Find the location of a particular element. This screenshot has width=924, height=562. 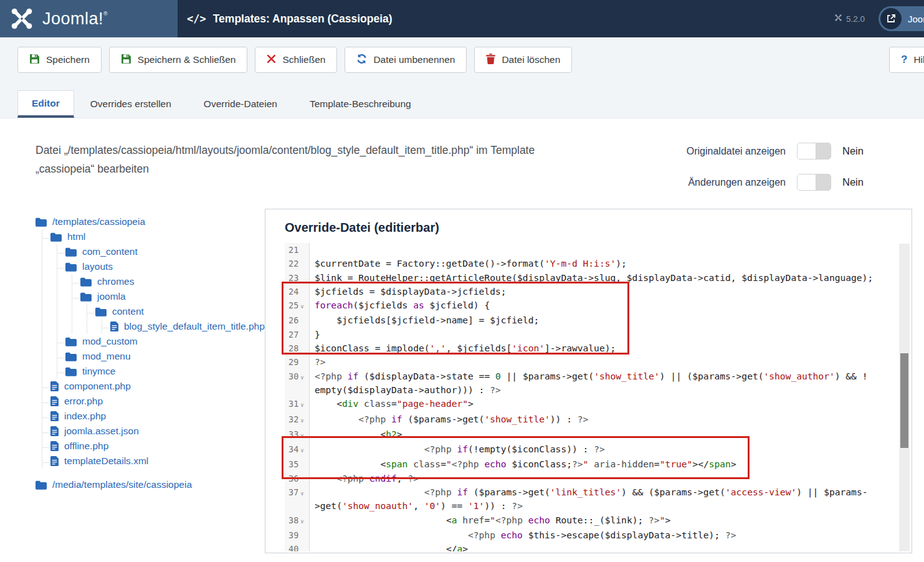

code-text: <?php if ($params->get('show_title')) : … is located at coordinates (604, 420).